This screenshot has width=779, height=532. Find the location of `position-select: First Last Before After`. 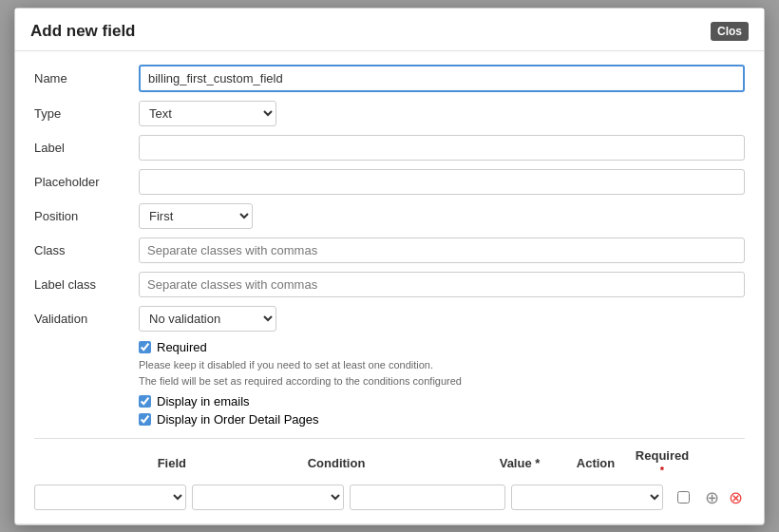

position-select: First Last Before After is located at coordinates (196, 217).